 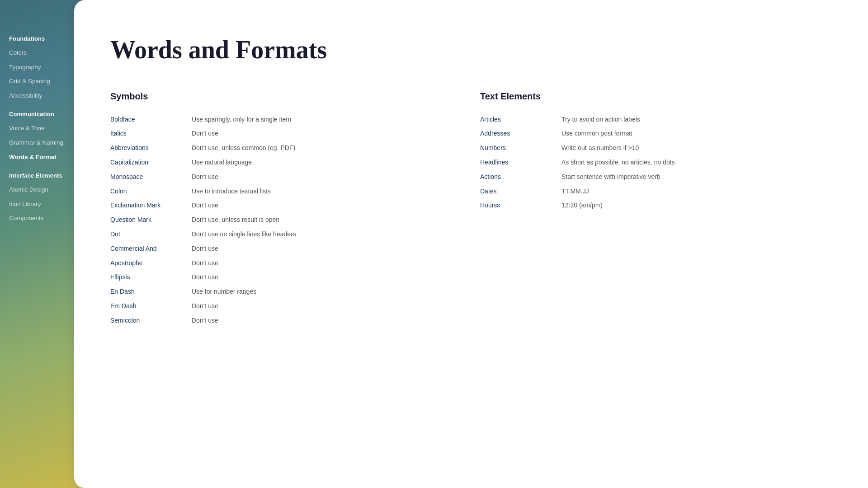 I want to click on sidebar-item-grid-spacing: Grid & Spacing, so click(x=42, y=81).